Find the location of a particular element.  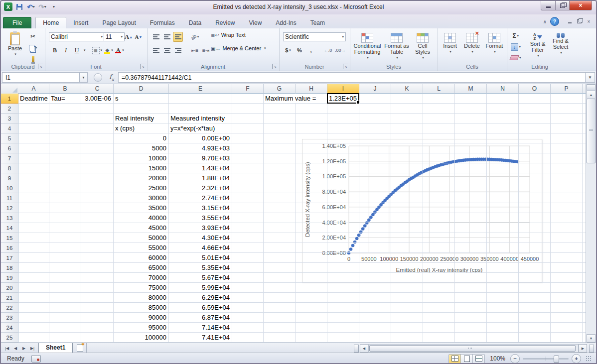

select-all-corner is located at coordinates (10, 89).